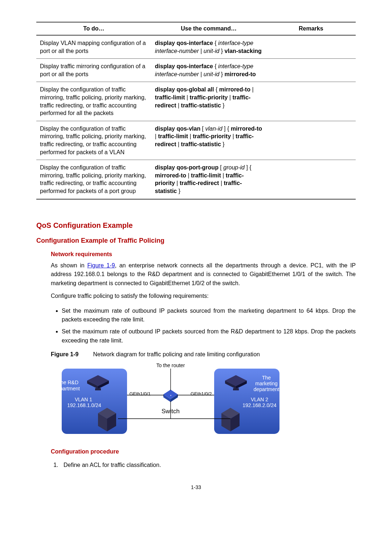 The height and width of the screenshot is (554, 392). I want to click on cell-desc: Display VLAN mapping configuration of a …, so click(94, 47).